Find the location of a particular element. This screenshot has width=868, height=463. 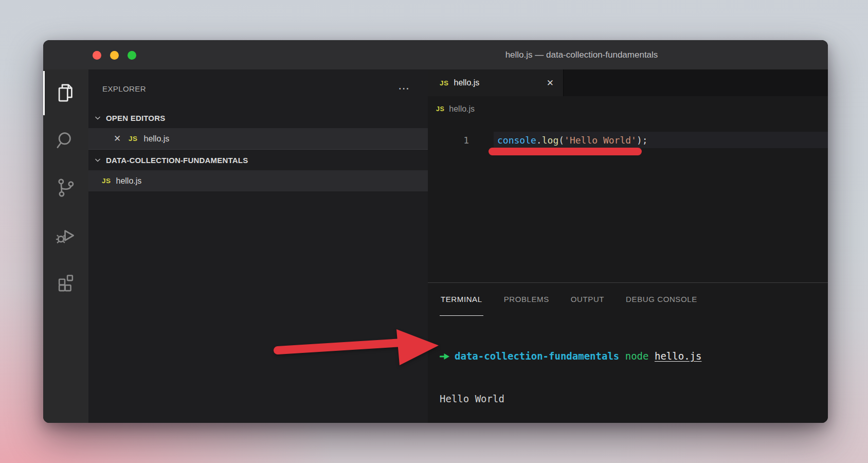

token-console: console is located at coordinates (517, 140).